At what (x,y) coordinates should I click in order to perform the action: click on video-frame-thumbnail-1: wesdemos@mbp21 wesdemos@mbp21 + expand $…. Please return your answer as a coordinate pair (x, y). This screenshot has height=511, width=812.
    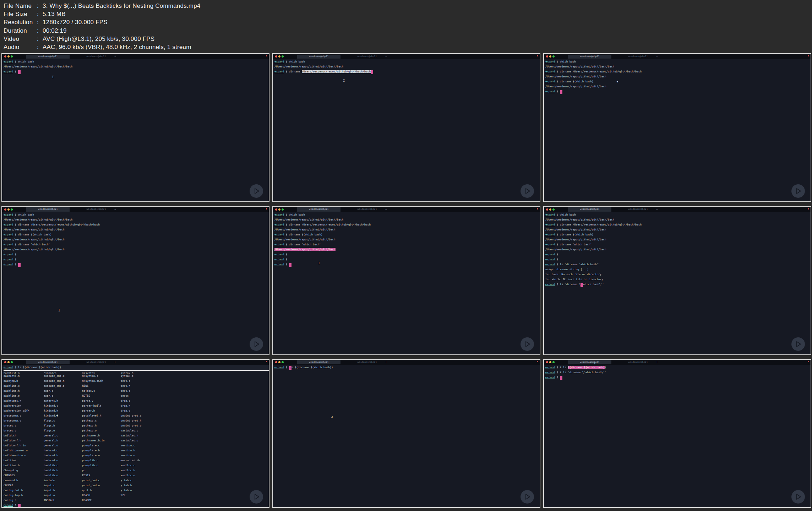
    Looking at the image, I should click on (136, 128).